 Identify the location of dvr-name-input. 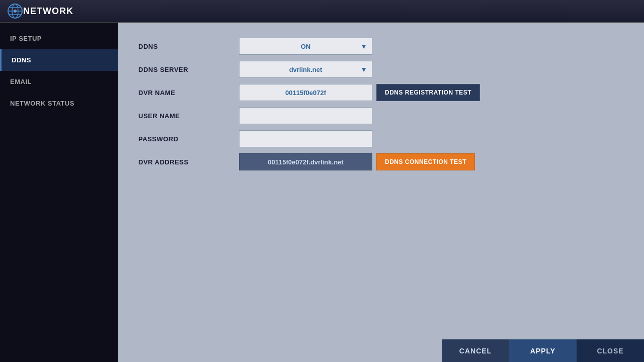
(306, 93).